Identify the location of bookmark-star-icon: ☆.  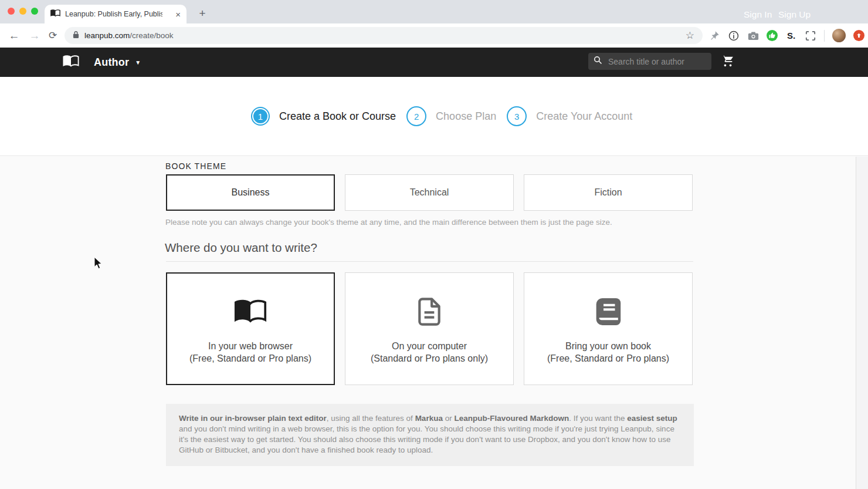
(690, 35).